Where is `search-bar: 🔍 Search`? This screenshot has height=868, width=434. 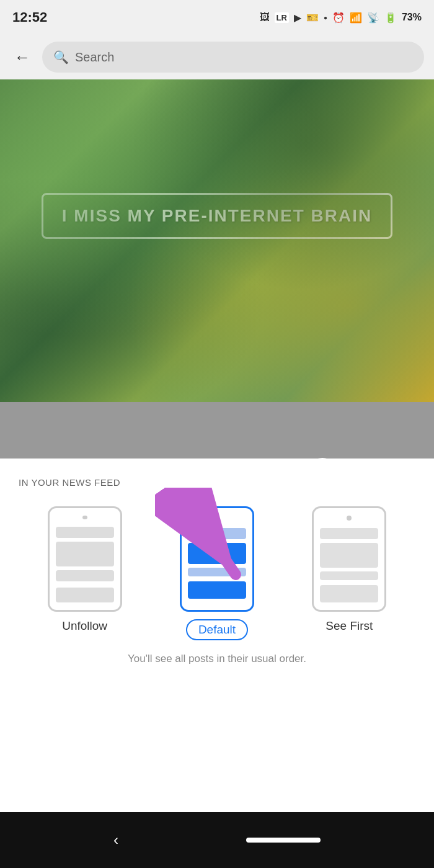
search-bar: 🔍 Search is located at coordinates (233, 57).